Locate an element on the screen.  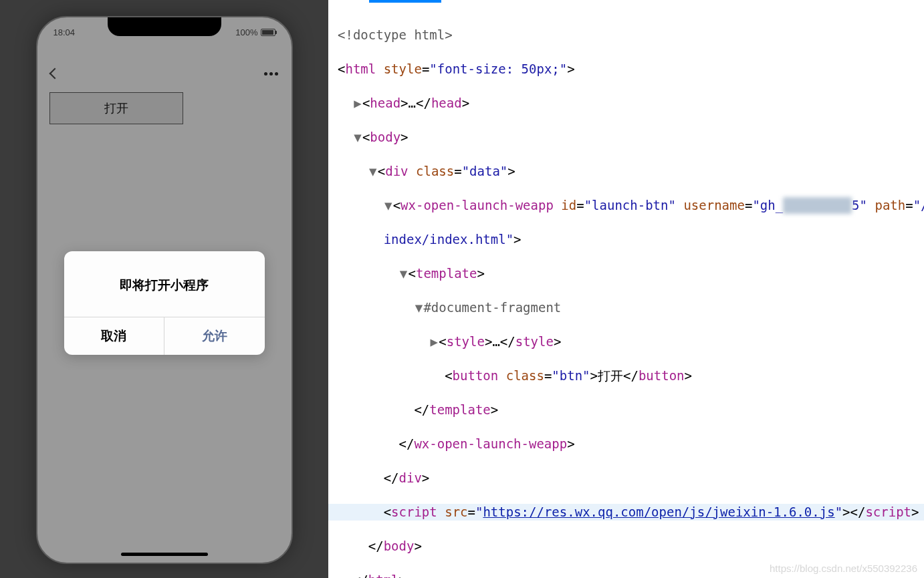
tab-underline is located at coordinates (405, 1).